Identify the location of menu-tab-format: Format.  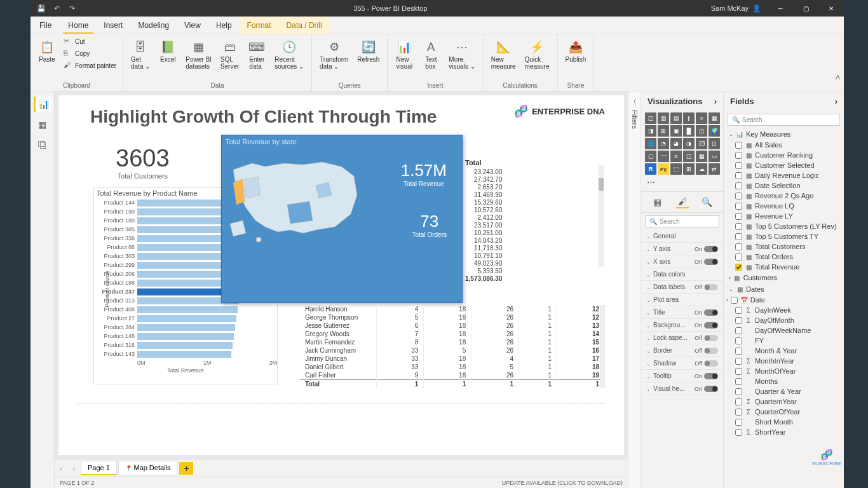
(259, 25).